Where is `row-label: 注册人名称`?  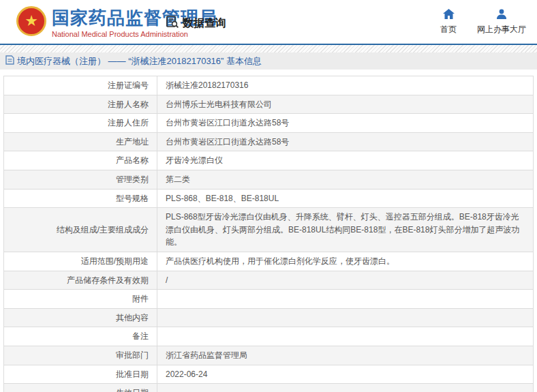
row-label: 注册人名称 is located at coordinates (80, 104).